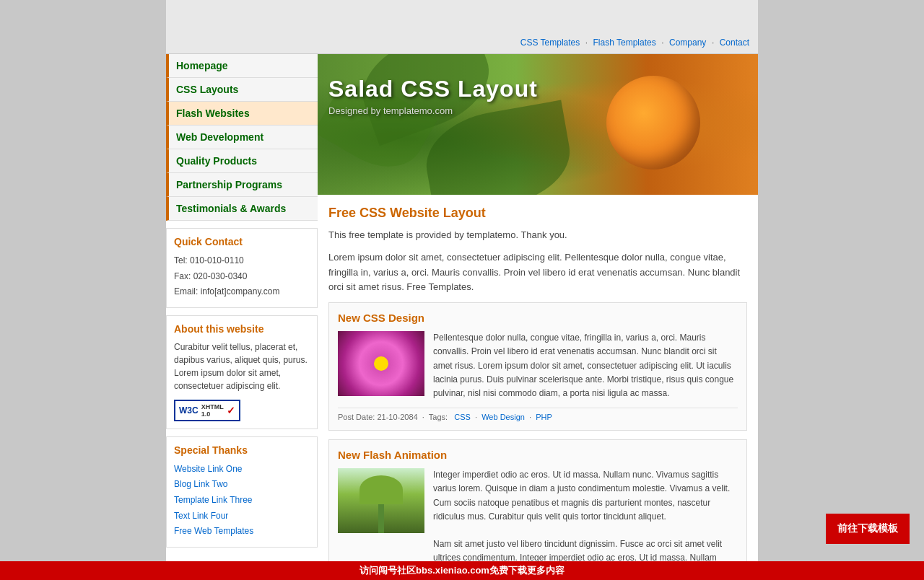 The image size is (924, 580). I want to click on header-nav: CSS Templates · Flash Templates · Compan…, so click(635, 42).